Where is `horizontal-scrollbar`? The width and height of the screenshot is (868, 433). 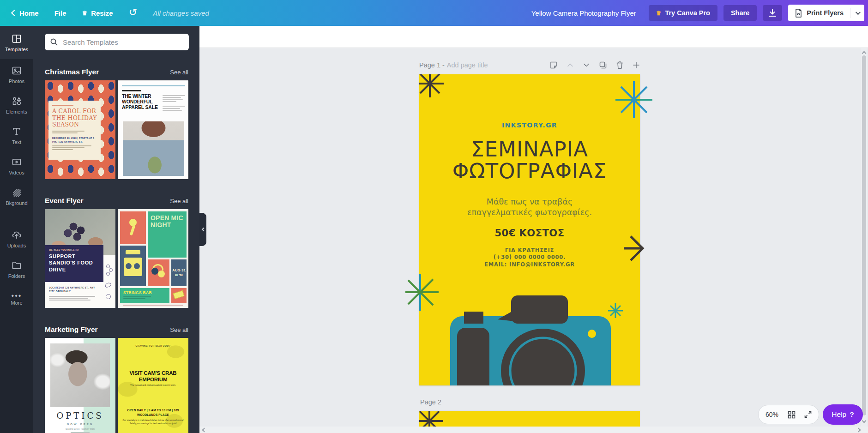 horizontal-scrollbar is located at coordinates (534, 430).